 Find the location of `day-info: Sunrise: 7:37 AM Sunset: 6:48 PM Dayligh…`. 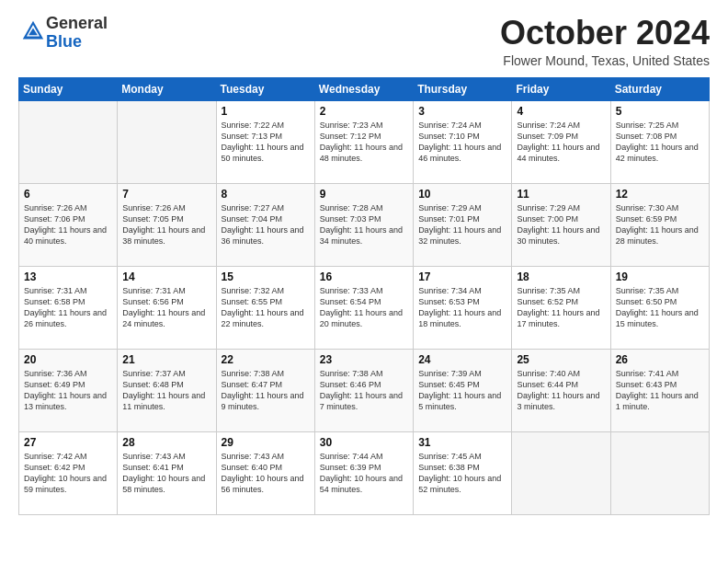

day-info: Sunrise: 7:37 AM Sunset: 6:48 PM Dayligh… is located at coordinates (166, 390).